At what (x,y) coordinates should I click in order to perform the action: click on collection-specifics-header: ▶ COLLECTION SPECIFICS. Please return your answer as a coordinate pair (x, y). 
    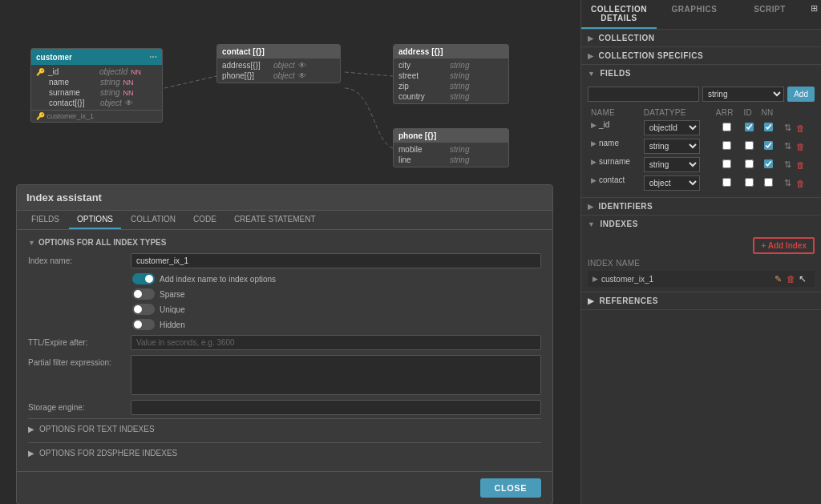
    Looking at the image, I should click on (701, 56).